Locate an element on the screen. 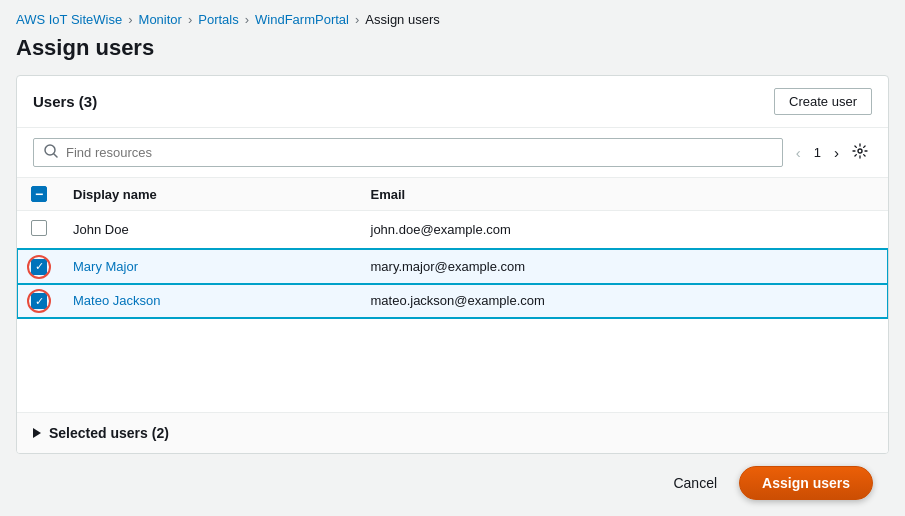 This screenshot has height=516, width=905. search-input is located at coordinates (419, 152).